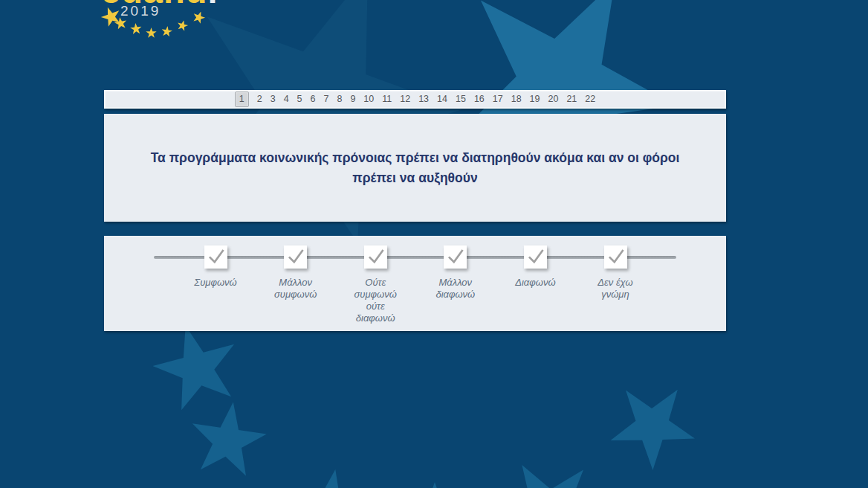 The height and width of the screenshot is (488, 868). Describe the element at coordinates (273, 100) in the screenshot. I see `page-number-3: 3` at that location.